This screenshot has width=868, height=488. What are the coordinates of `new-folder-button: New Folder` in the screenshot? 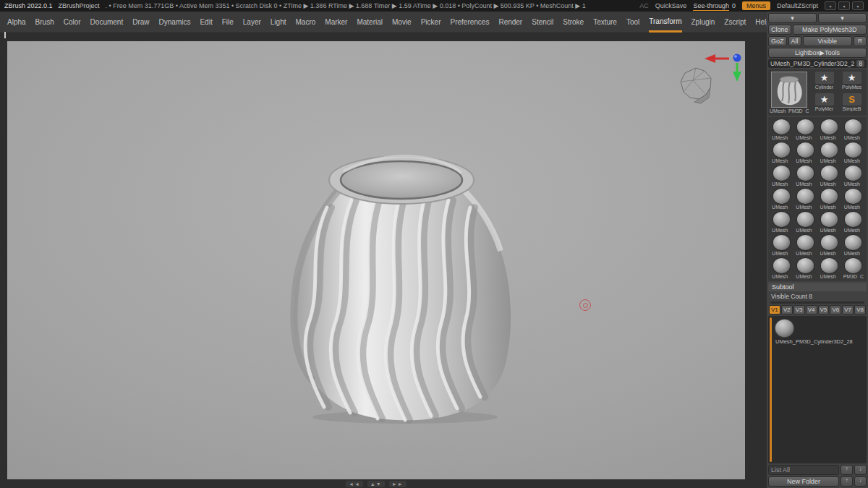 It's located at (804, 481).